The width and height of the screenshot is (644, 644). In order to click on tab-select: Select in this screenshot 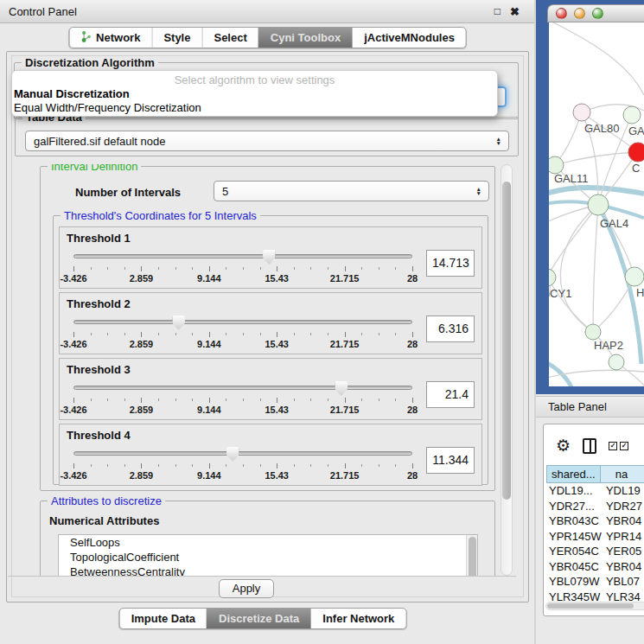, I will do `click(230, 38)`.